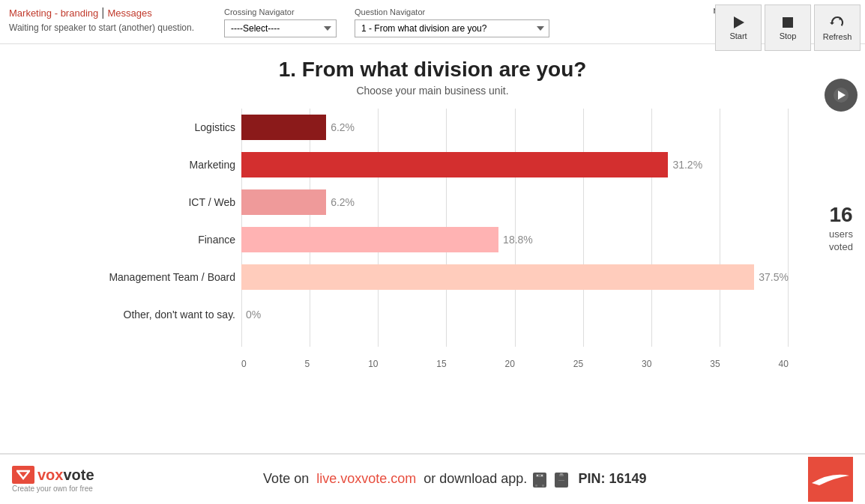 The height and width of the screenshot is (504, 865). I want to click on crossing-navigator-label: Crossing Navigator, so click(280, 12).